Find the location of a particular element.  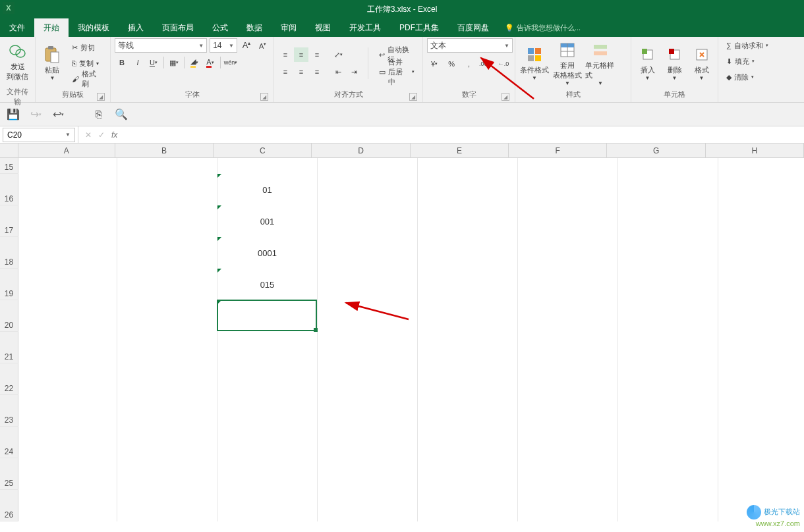

cut-button: ✂剪切 is located at coordinates (87, 47).